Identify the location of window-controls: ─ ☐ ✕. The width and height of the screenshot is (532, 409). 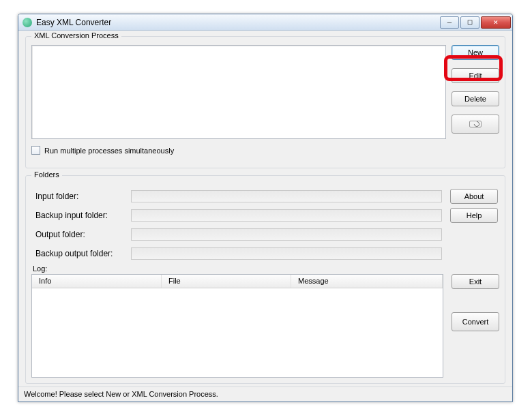
(475, 22).